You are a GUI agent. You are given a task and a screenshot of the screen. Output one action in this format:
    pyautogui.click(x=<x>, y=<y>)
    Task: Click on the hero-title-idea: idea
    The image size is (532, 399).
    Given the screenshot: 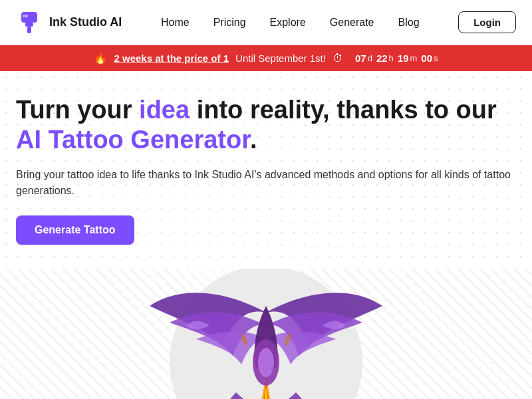 What is the action you would take?
    pyautogui.click(x=164, y=110)
    